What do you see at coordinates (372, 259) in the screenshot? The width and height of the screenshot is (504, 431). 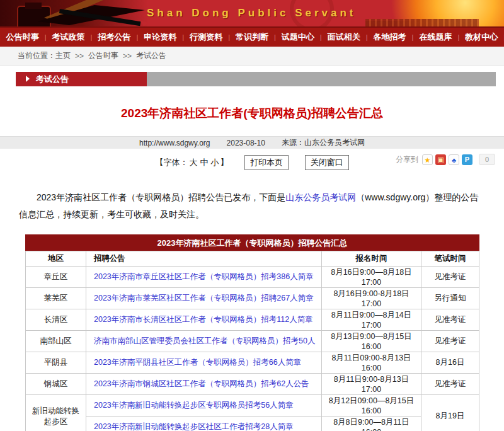 I see `col-header-period: 报名时间` at bounding box center [372, 259].